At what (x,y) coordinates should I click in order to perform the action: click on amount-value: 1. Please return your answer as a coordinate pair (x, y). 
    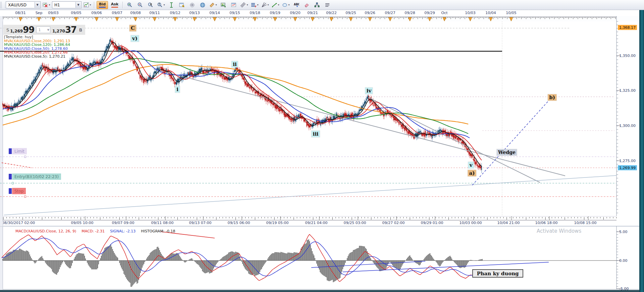
    Looking at the image, I should click on (40, 30).